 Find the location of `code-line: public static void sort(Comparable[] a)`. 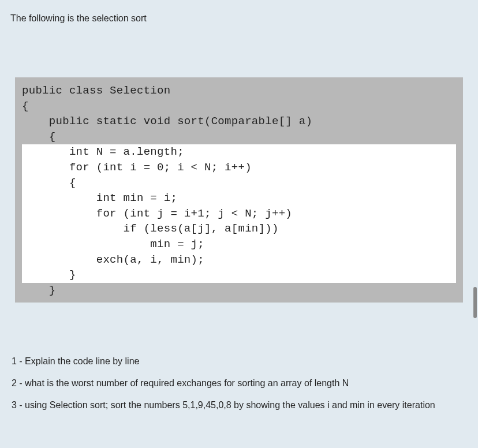

code-line: public static void sort(Comparable[] a) is located at coordinates (239, 121).